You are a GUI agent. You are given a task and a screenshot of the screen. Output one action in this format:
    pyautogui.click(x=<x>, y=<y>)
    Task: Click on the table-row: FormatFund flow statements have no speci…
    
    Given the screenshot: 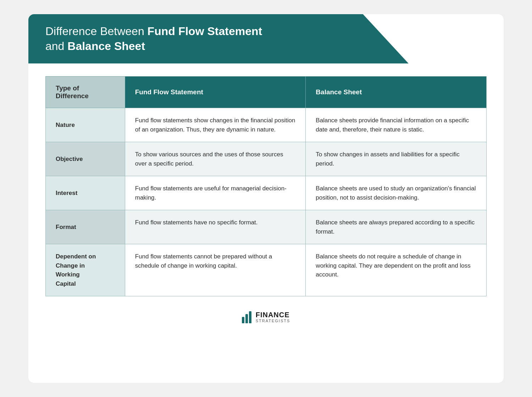 What is the action you would take?
    pyautogui.click(x=266, y=227)
    